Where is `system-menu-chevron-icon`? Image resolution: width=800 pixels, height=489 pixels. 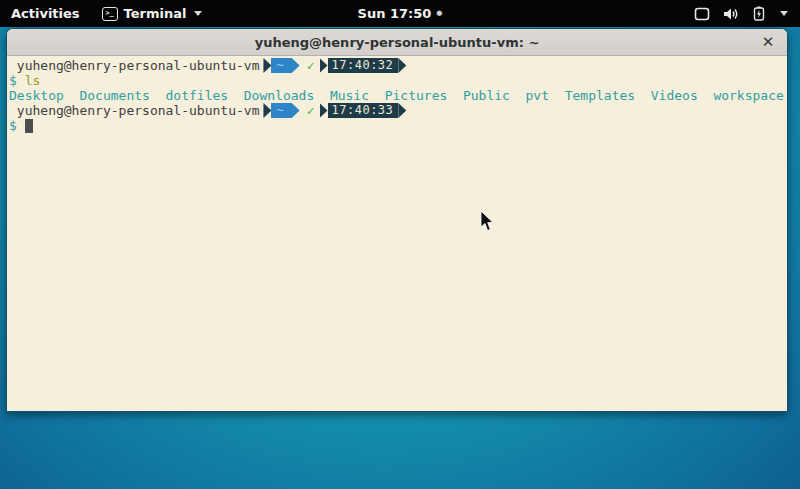
system-menu-chevron-icon is located at coordinates (784, 14).